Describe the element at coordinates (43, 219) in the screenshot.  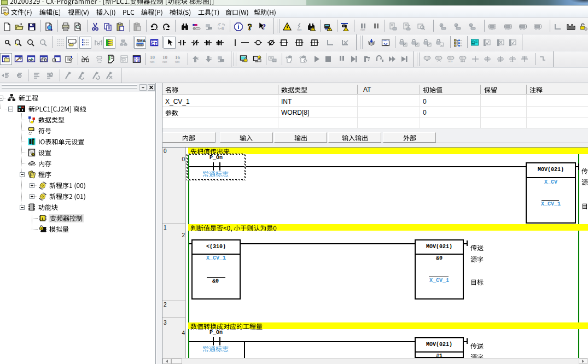
I see `svg-text: L` at that location.